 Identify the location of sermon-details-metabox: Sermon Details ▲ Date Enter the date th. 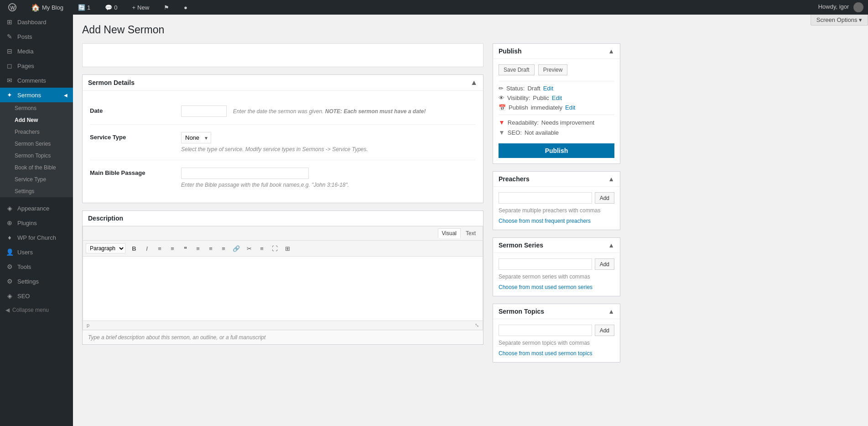
(283, 139).